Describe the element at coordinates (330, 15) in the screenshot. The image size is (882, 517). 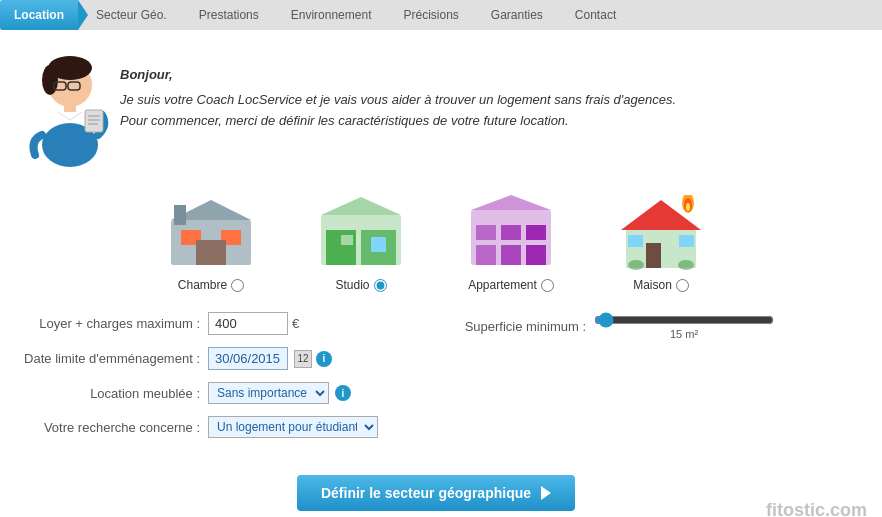
I see `breadcrumb-environnement: Environnement` at that location.